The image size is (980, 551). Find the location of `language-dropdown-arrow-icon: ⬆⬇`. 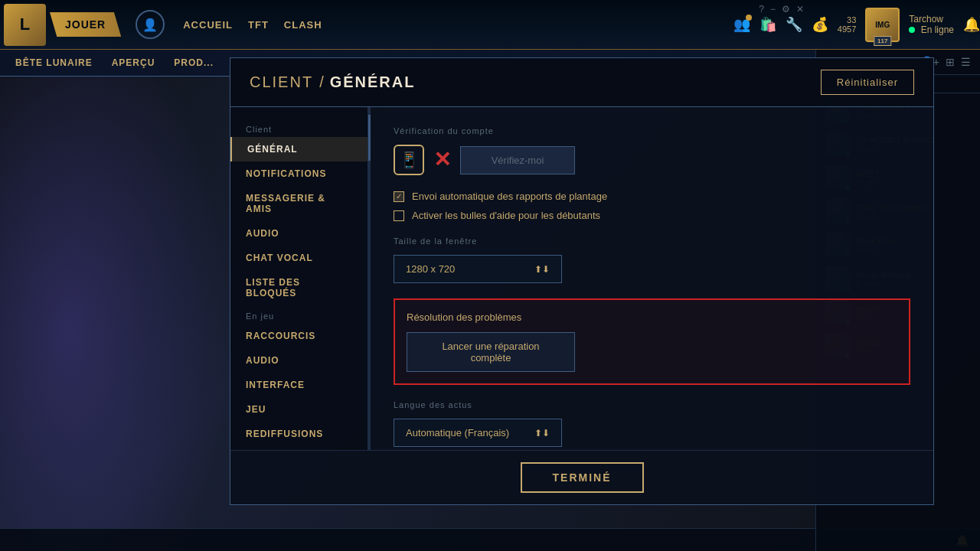

language-dropdown-arrow-icon: ⬆⬇ is located at coordinates (542, 433).